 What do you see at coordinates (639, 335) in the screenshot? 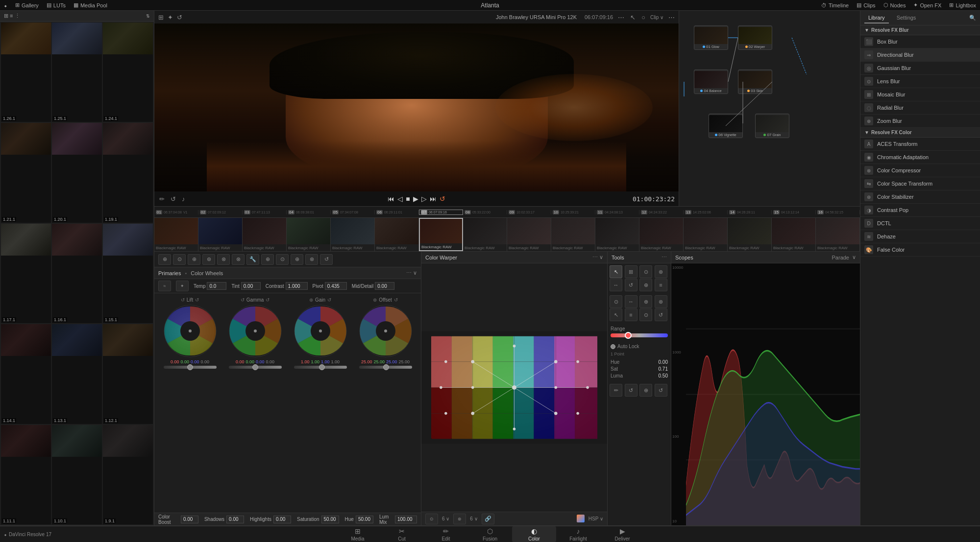
I see `range-bar` at bounding box center [639, 335].